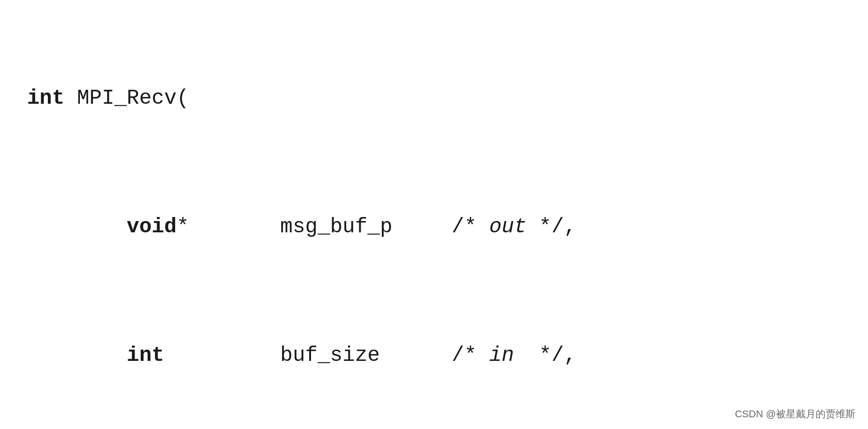 This screenshot has width=868, height=429. I want to click on type-void: void*, so click(204, 227).